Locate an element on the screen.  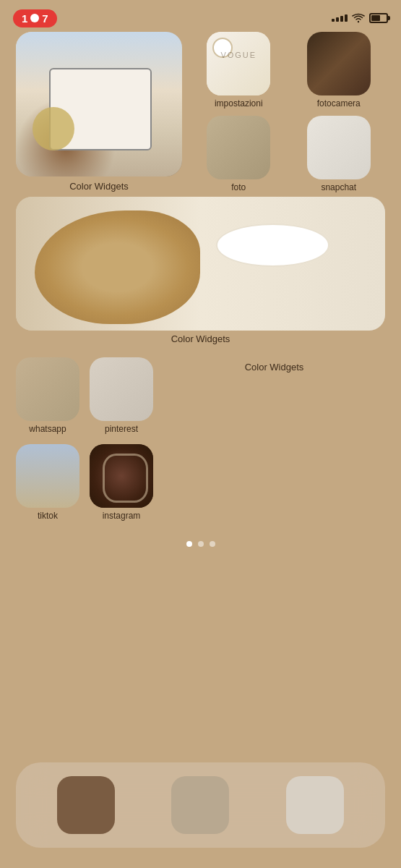
record-number-right: 7 is located at coordinates (45, 19).